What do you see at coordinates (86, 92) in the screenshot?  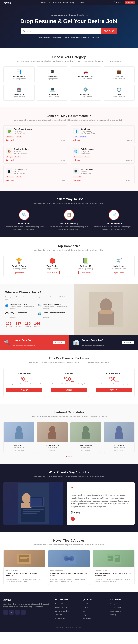 I see `category-card-engineering: ⚙️ Engineering 84 open positions` at bounding box center [86, 92].